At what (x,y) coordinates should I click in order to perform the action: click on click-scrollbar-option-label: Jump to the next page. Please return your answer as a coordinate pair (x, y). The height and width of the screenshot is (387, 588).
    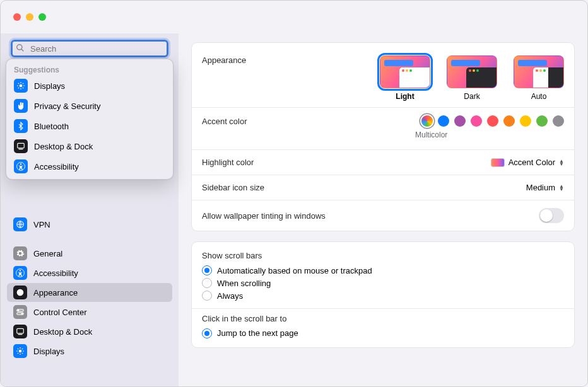
    Looking at the image, I should click on (257, 333).